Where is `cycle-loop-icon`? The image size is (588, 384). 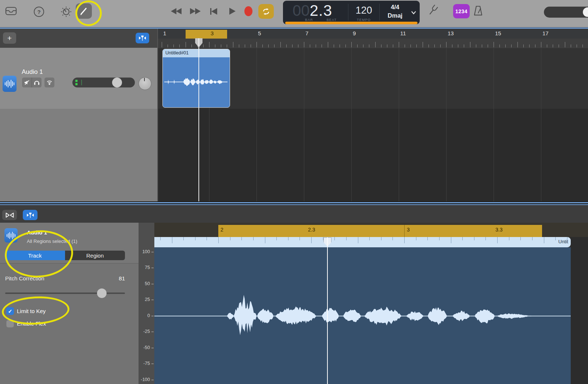
cycle-loop-icon is located at coordinates (266, 12).